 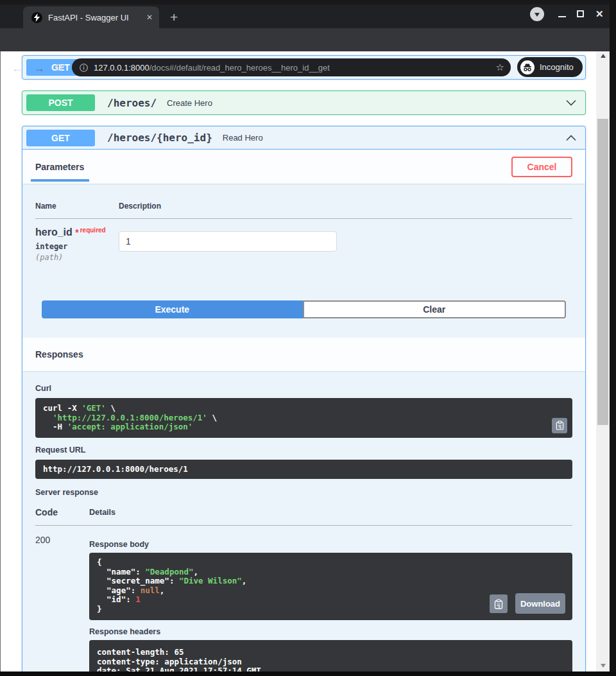 I want to click on window-bottom-edge, so click(x=308, y=674).